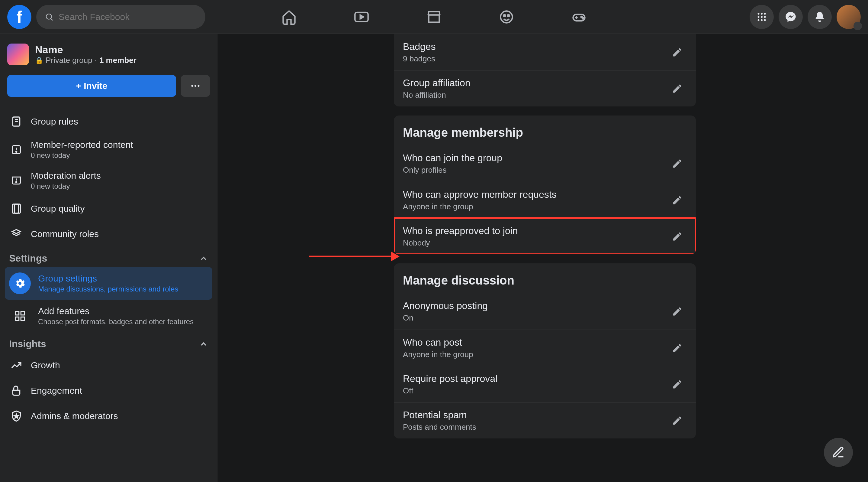 This screenshot has height=482, width=868. I want to click on quality-icon, so click(16, 208).